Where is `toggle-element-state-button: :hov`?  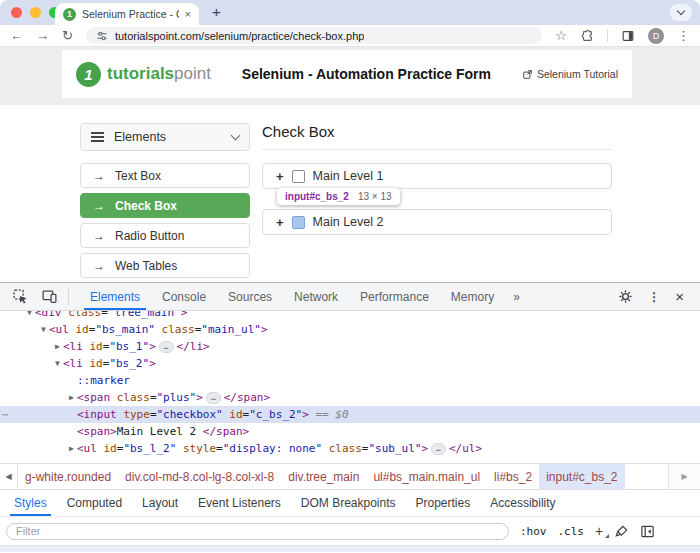 toggle-element-state-button: :hov is located at coordinates (534, 532).